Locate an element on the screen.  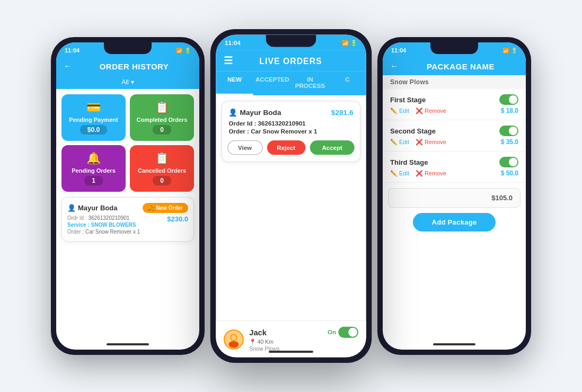
cancelled-orders-label: Cancelled Orders is located at coordinates (162, 171).